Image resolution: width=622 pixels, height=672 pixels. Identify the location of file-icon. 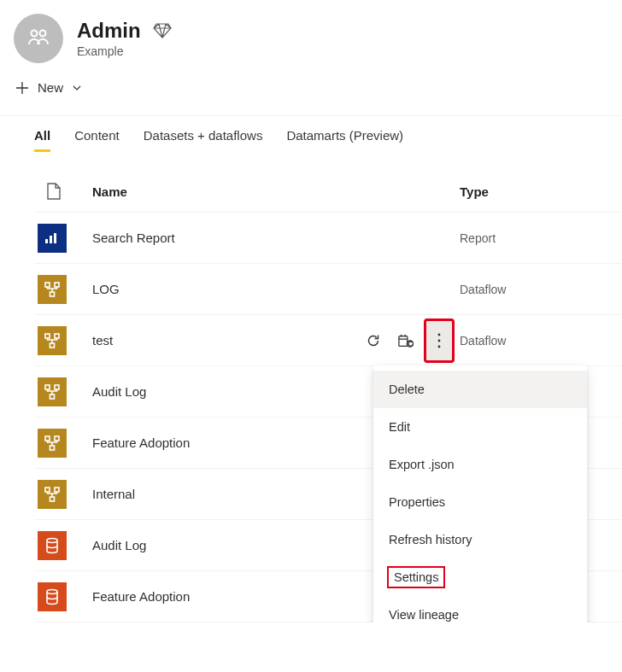
(54, 191).